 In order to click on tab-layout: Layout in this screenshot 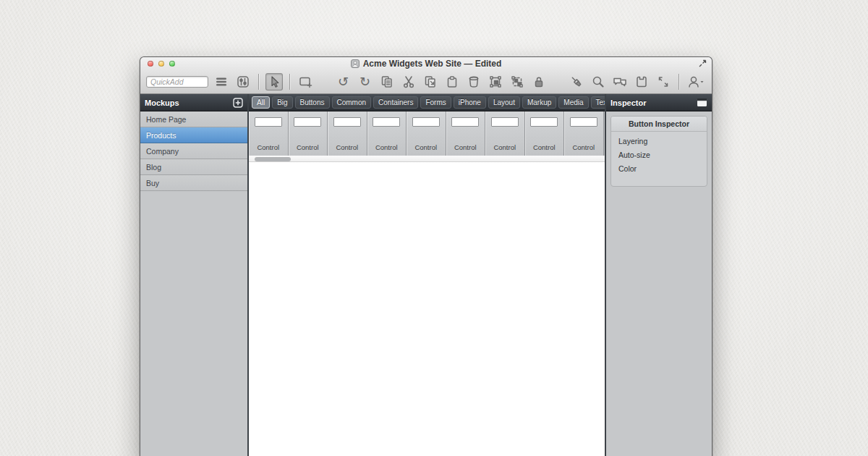, I will do `click(504, 103)`.